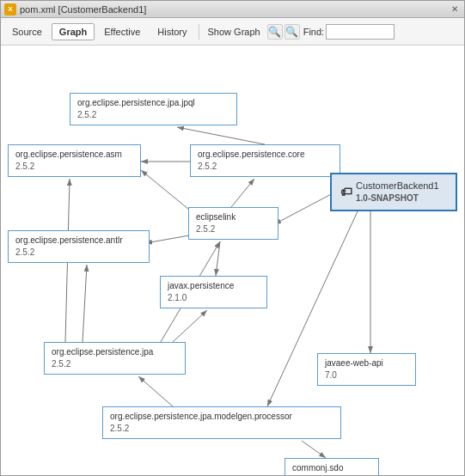 The image size is (465, 476). I want to click on window-title: pom.xml [CustomerBackend1], so click(234, 9).